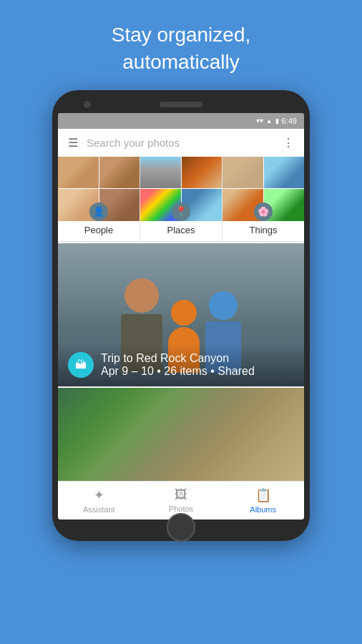  I want to click on wifi-icon: ▾▾, so click(260, 120).